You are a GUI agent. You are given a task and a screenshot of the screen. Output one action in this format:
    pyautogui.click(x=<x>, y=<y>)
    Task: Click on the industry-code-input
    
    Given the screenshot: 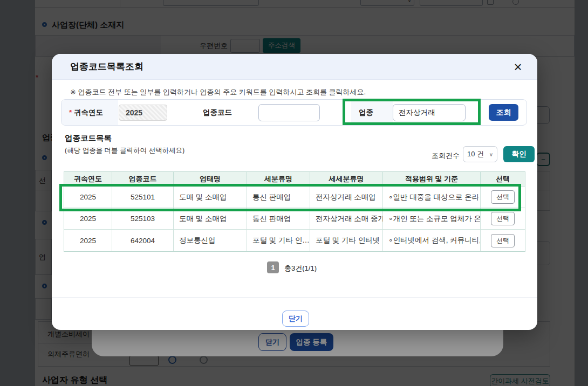 What is the action you would take?
    pyautogui.click(x=289, y=113)
    